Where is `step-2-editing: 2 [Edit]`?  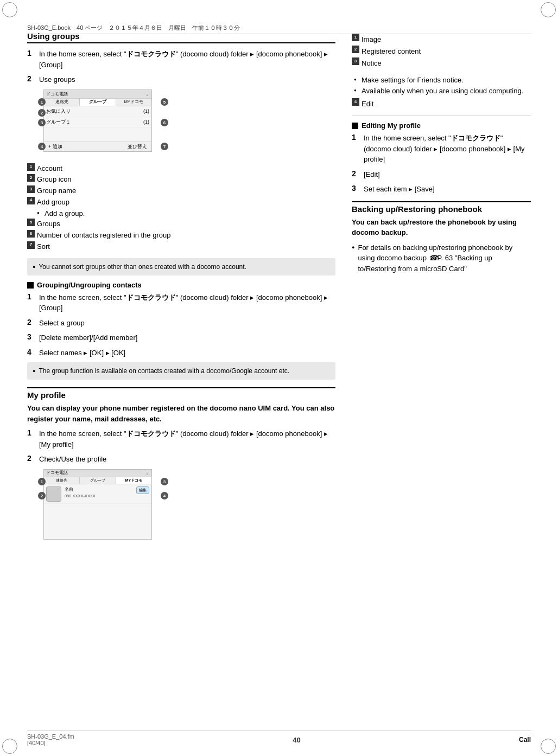
step-2-editing: 2 [Edit] is located at coordinates (441, 175).